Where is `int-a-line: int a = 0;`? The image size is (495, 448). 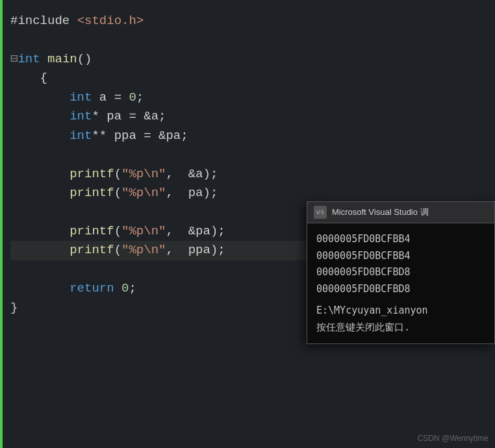 int-a-line: int a = 0; is located at coordinates (77, 97).